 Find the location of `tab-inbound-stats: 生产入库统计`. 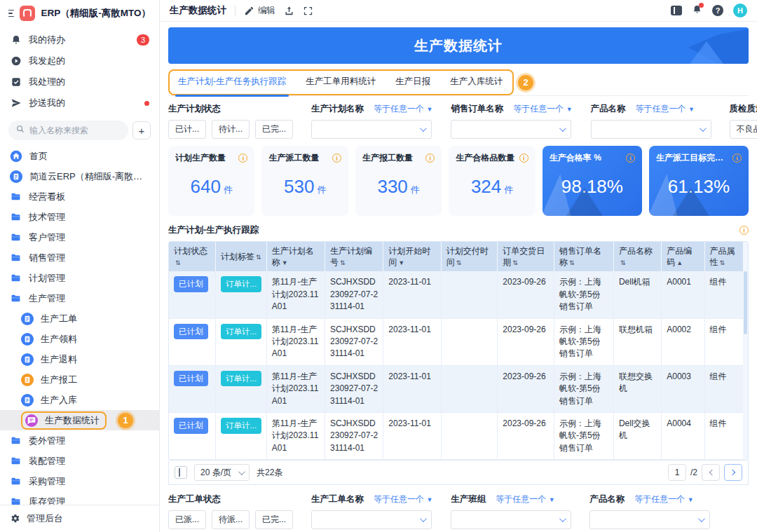

tab-inbound-stats: 生产入库统计 is located at coordinates (477, 81).